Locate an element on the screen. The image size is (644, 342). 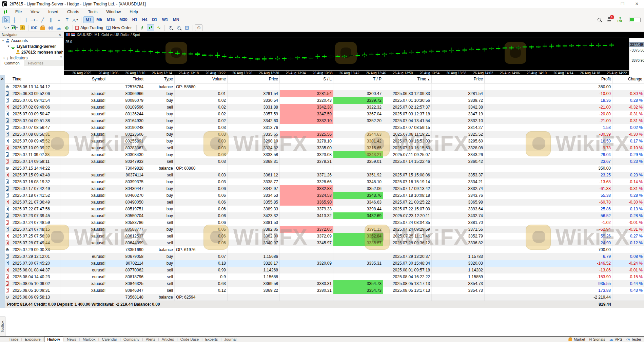
trade-row: 2025.07.17 07:42:49xauusd!80430447buy0.0… is located at coordinates (322, 189).